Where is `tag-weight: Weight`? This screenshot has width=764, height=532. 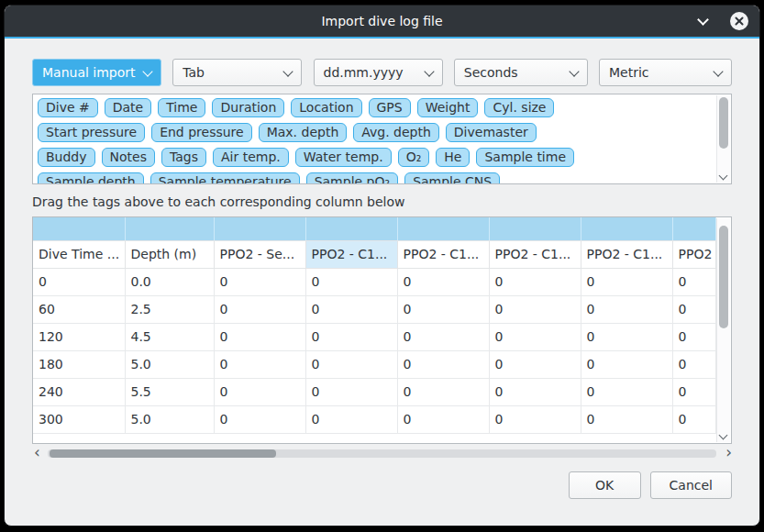 tag-weight: Weight is located at coordinates (448, 108).